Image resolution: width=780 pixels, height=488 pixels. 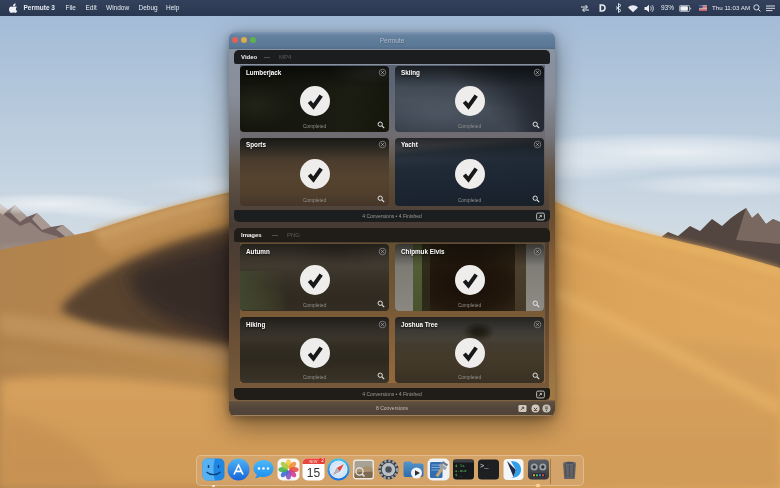 What do you see at coordinates (322, 460) in the screenshot?
I see `svg-text: 2` at bounding box center [322, 460].